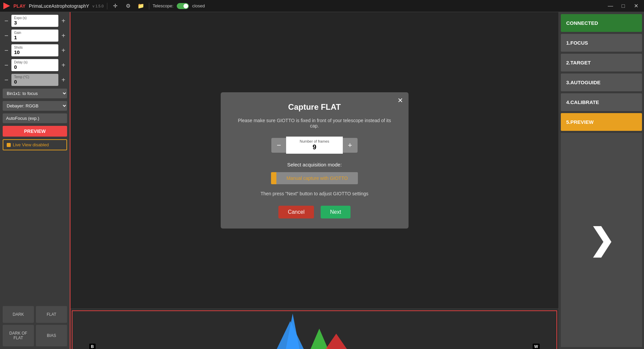 This screenshot has width=644, height=349. I want to click on close-button: ✕, so click(636, 6).